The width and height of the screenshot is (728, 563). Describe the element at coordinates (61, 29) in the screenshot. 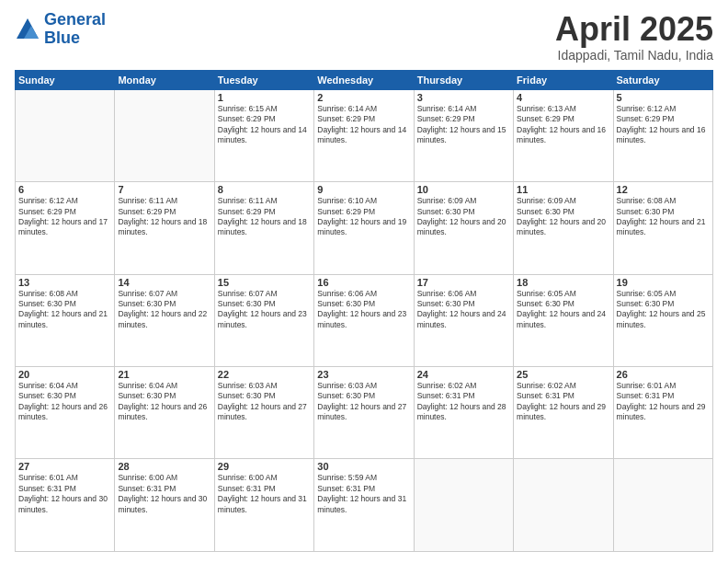

I see `logo: General Blue` at that location.